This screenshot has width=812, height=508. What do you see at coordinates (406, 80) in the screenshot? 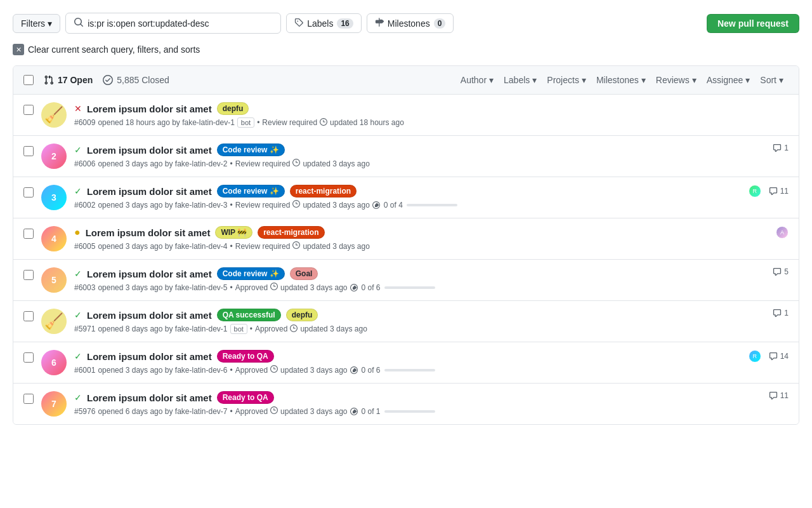
I see `list-header: 17 Open 5,885 Closed Author ▾ Labels ▾ P…` at bounding box center [406, 80].